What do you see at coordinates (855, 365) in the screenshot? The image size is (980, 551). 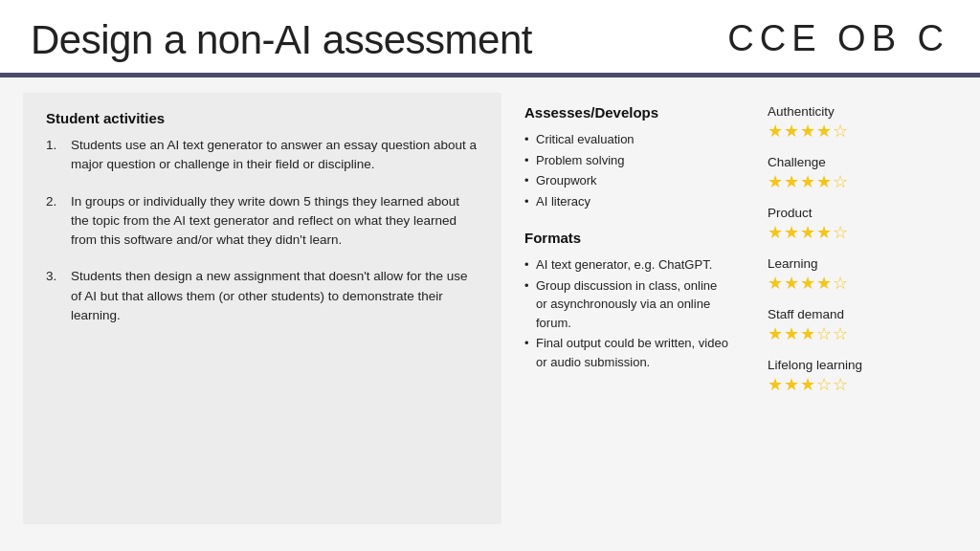 I see `rating-label: Lifelong learning` at bounding box center [855, 365].